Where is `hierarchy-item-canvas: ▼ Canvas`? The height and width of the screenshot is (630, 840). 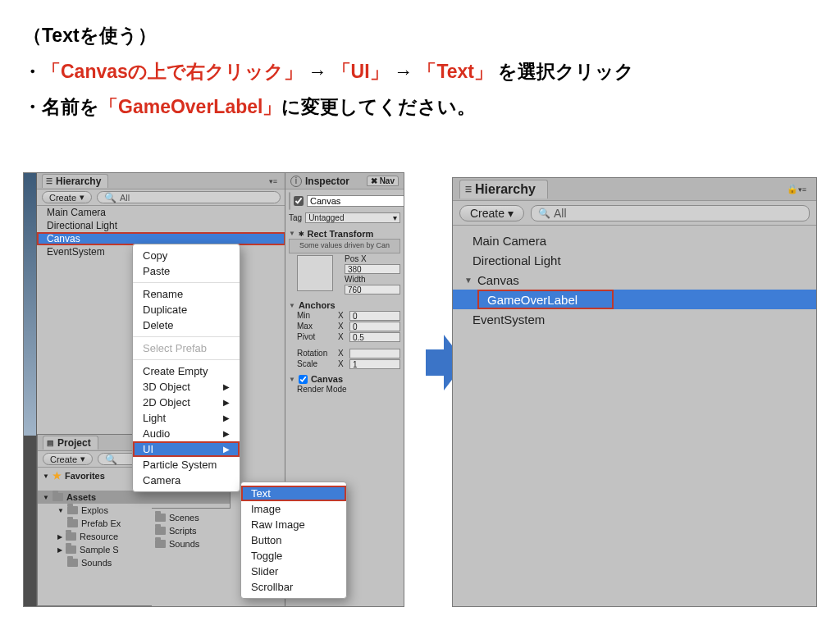 hierarchy-item-canvas: ▼ Canvas is located at coordinates (635, 280).